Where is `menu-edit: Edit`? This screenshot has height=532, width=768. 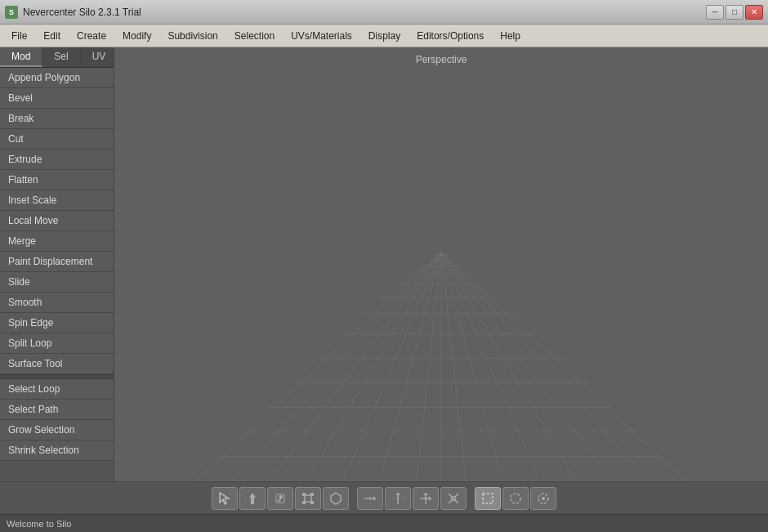
menu-edit: Edit is located at coordinates (52, 36).